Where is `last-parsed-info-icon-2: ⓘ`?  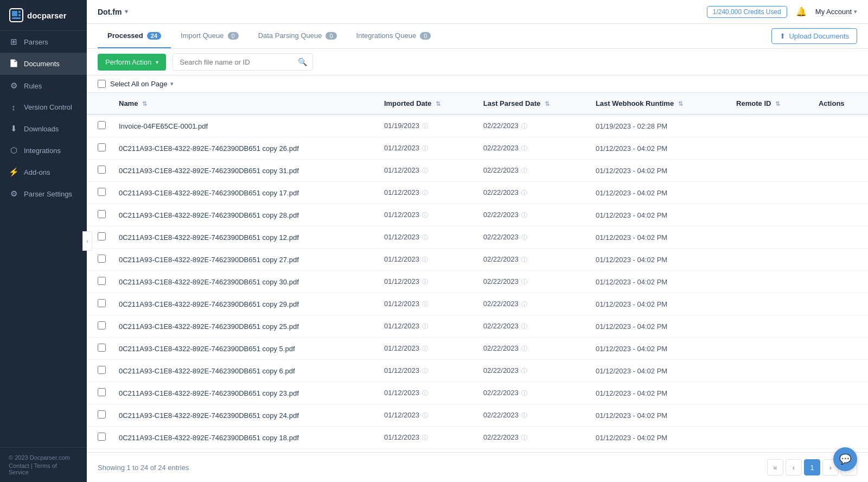
last-parsed-info-icon-2: ⓘ is located at coordinates (524, 170).